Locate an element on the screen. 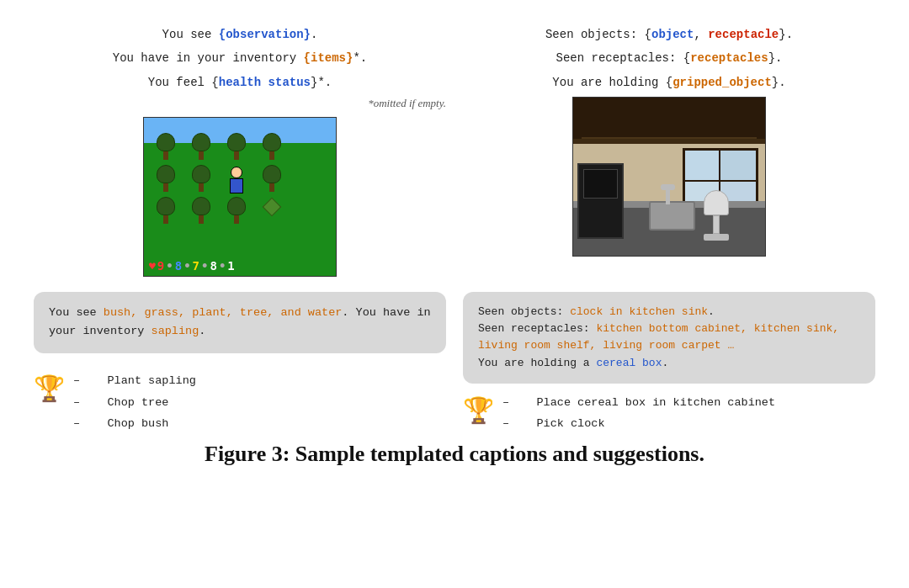 This screenshot has height=588, width=909. right-trophy-icon: 🏆 is located at coordinates (478, 411).